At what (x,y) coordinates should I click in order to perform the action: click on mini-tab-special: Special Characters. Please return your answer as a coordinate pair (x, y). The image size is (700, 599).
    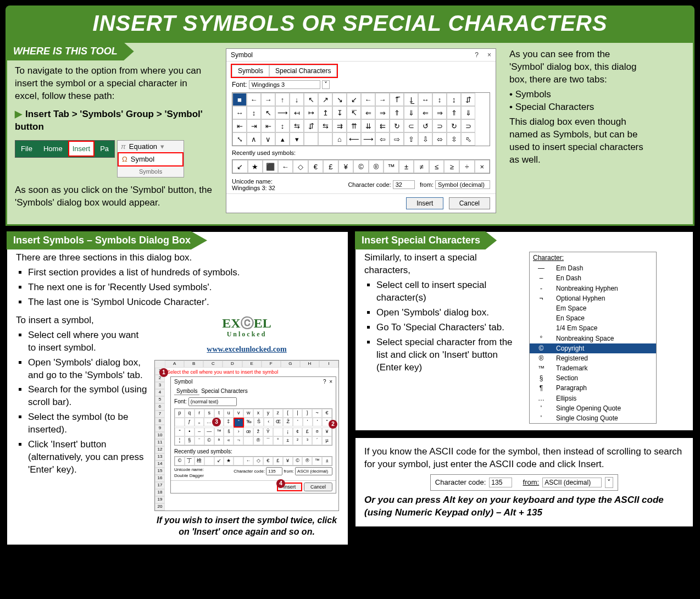
    Looking at the image, I should click on (224, 391).